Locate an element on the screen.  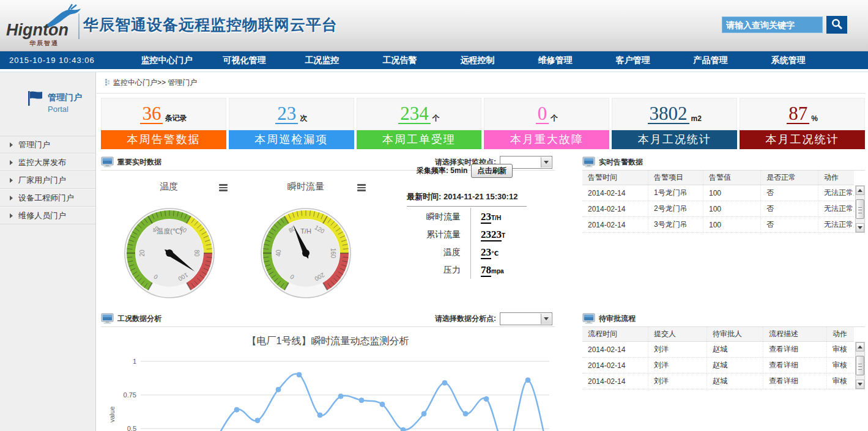
stat-unit: m2 is located at coordinates (696, 119).